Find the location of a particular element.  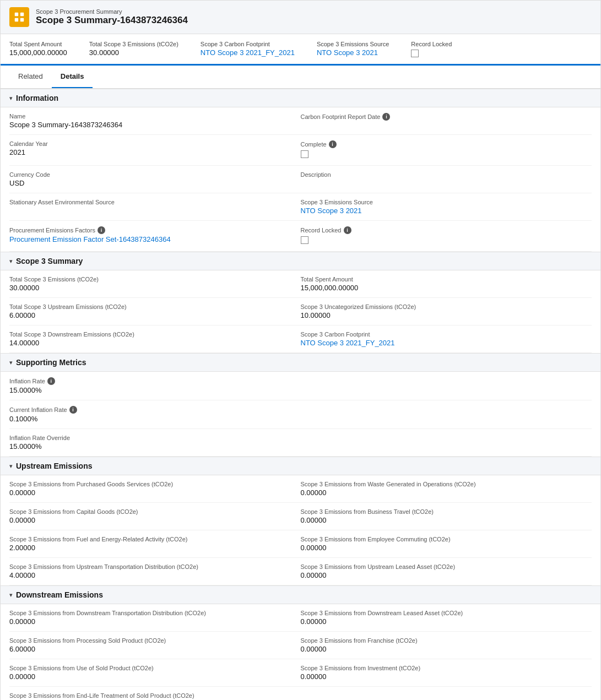

field-name: Name Scope 3 Summary-1643873246364 is located at coordinates (155, 121).